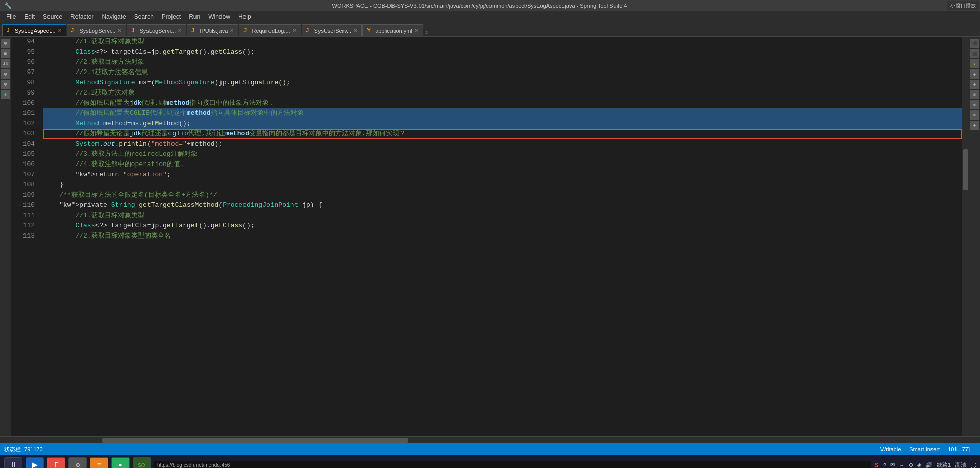 This screenshot has height=468, width=980. I want to click on sidebar-icon-1: ≡, so click(6, 54).